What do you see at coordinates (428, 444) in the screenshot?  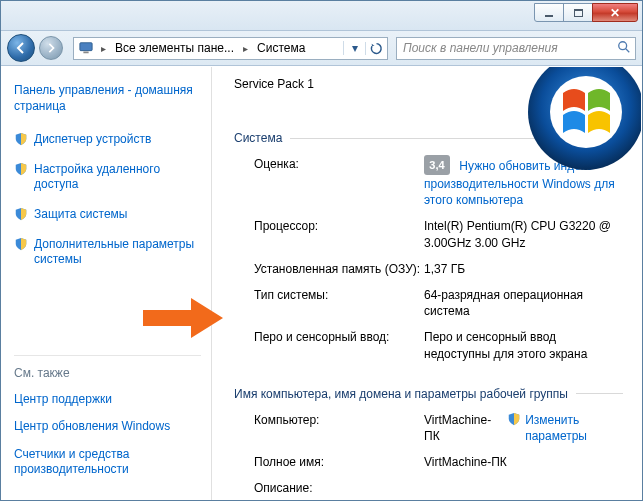 I see `computer-name-group: Имя компьютера, имя домена и параметры р…` at bounding box center [428, 444].